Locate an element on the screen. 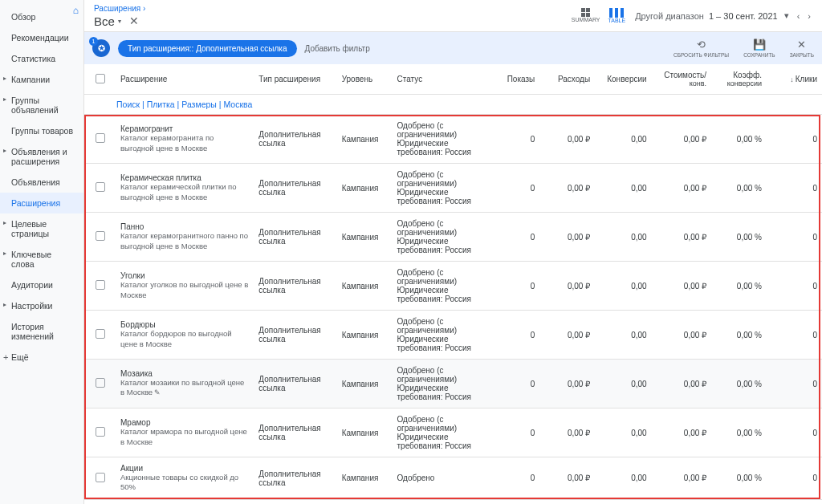 Image resolution: width=822 pixels, height=504 pixels. col-cost: Расходы is located at coordinates (567, 79).